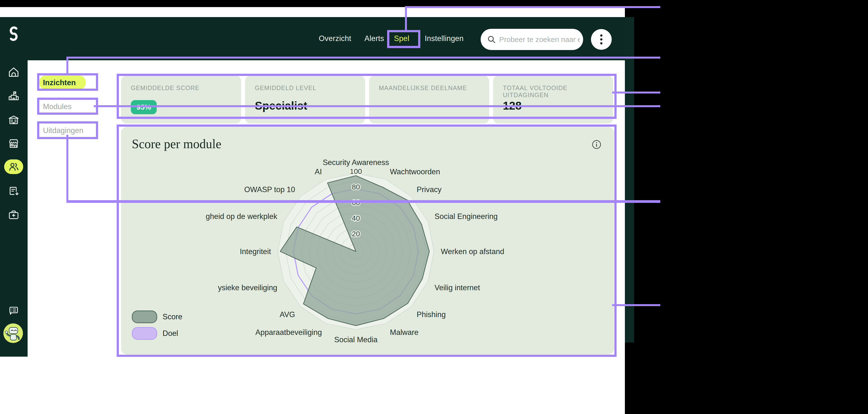 Image resolution: width=868 pixels, height=414 pixels. What do you see at coordinates (67, 168) in the screenshot?
I see `annotation-connector-uitdagingen` at bounding box center [67, 168].